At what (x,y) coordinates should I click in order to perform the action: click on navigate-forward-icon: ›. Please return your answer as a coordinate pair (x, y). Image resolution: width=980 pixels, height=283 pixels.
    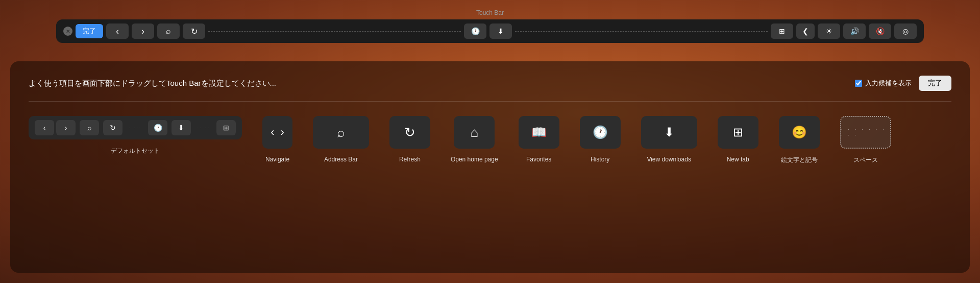
    Looking at the image, I should click on (283, 132).